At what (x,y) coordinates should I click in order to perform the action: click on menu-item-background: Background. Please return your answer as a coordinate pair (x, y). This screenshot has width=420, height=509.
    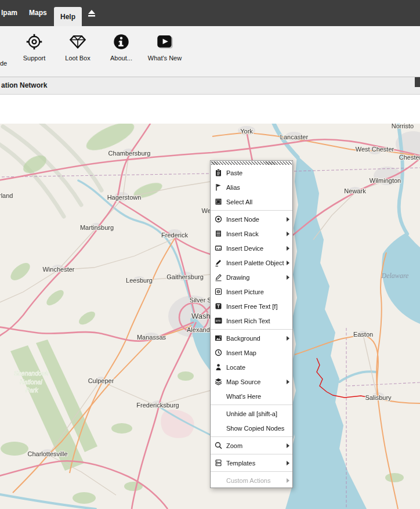
    Looking at the image, I should click on (252, 338).